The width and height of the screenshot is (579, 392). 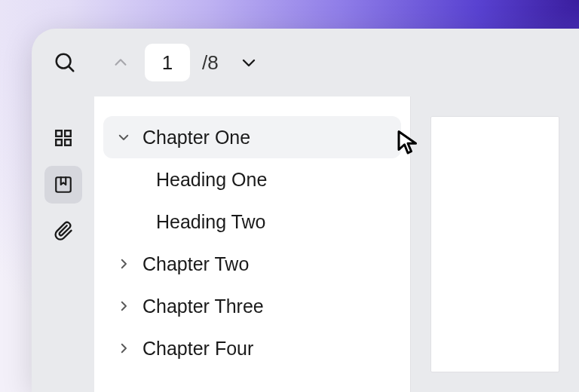 What do you see at coordinates (252, 222) in the screenshot?
I see `outline-subitem-heading-two: Heading Two` at bounding box center [252, 222].